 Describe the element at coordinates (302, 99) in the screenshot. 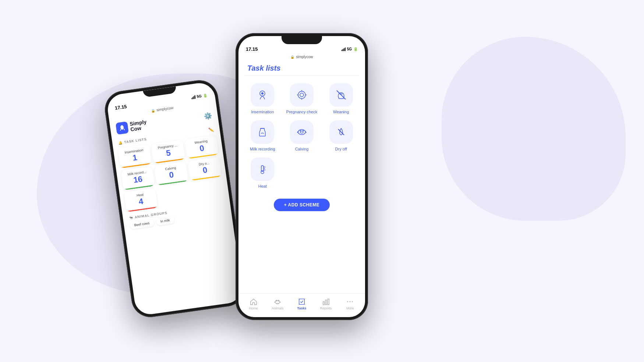

I see `task-item-pregnancy: Pregnancy check` at that location.